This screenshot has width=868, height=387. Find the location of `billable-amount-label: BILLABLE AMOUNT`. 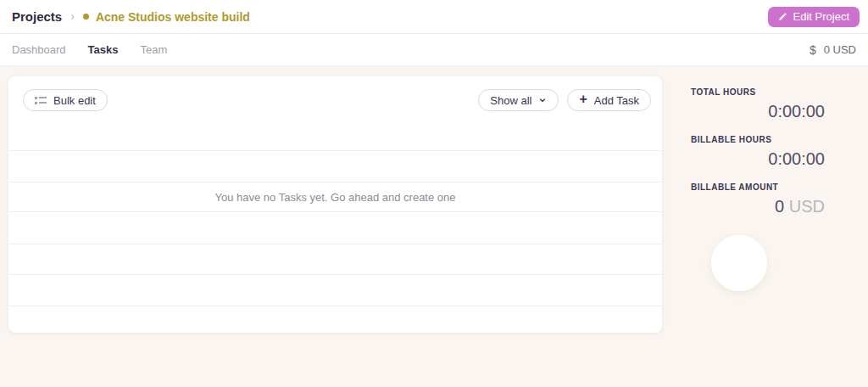

billable-amount-label: BILLABLE AMOUNT is located at coordinates (758, 187).